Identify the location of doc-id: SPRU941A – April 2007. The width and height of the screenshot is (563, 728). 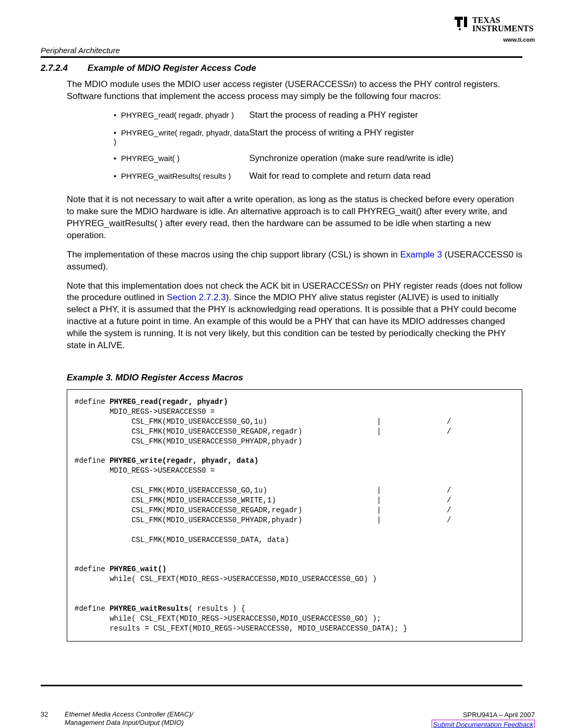
(499, 715).